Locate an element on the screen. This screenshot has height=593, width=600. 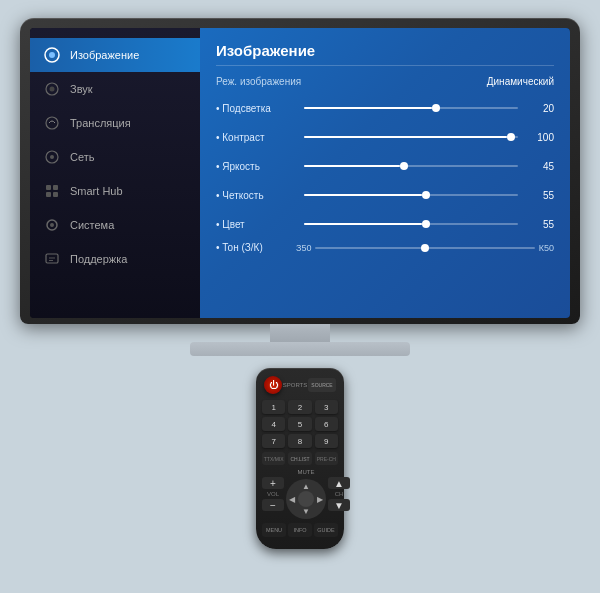
setting-row-backlight: Подсветка 20 is located at coordinates (385, 108).